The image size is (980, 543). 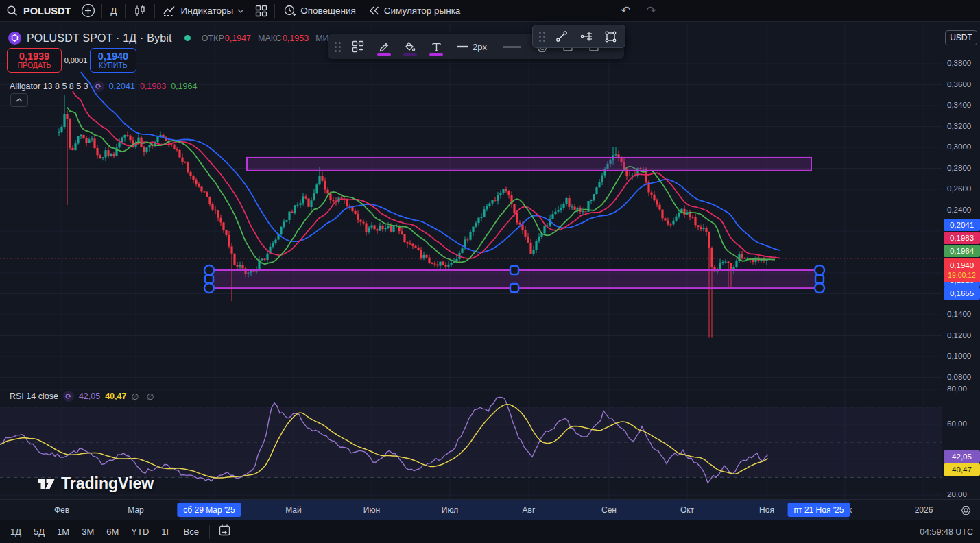 I want to click on price-label: 0,1964, so click(x=961, y=251).